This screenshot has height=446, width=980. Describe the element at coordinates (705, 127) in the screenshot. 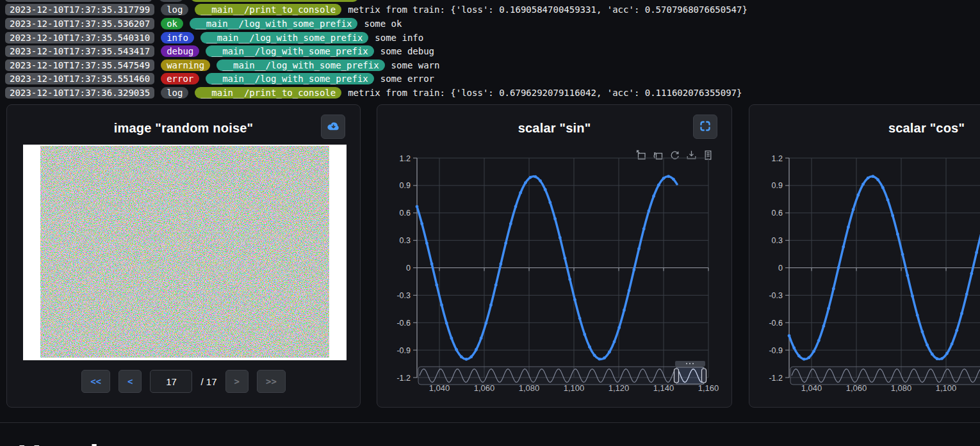

I see `fullscreen-button` at that location.